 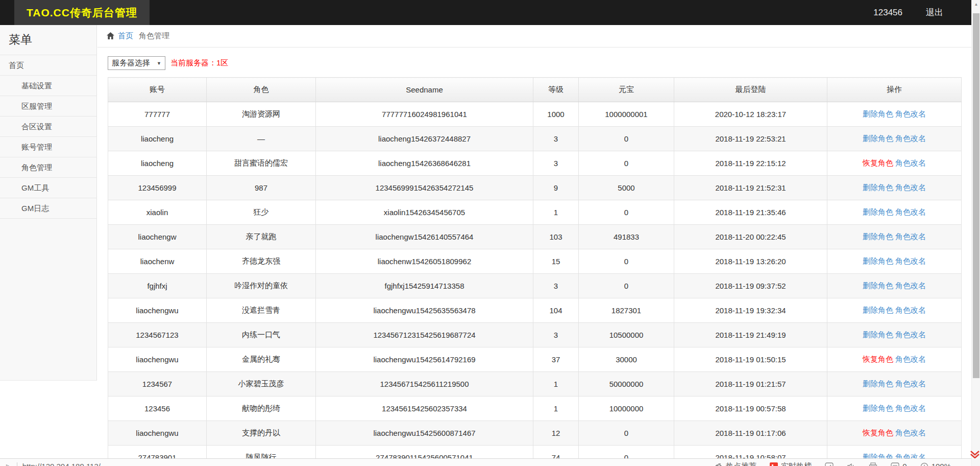 What do you see at coordinates (735, 464) in the screenshot?
I see `hot-recommend-item: 热点推荐` at bounding box center [735, 464].